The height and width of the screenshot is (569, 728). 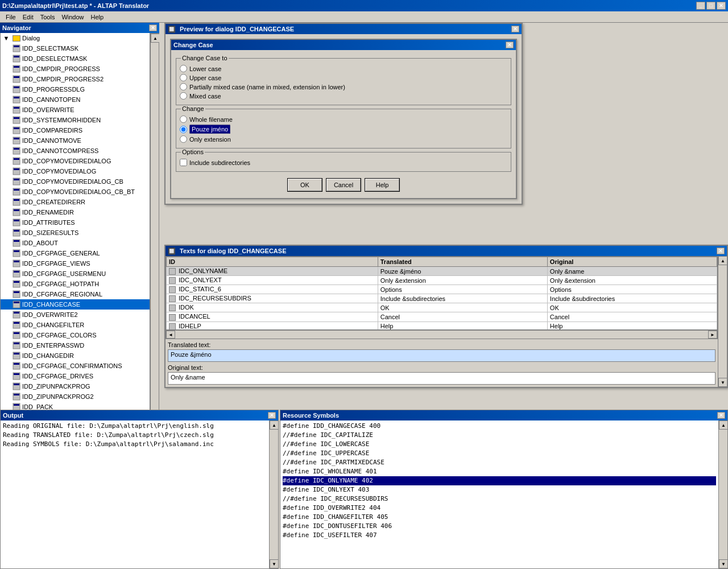 I want to click on nav-item-idd_comparedirs: IDD_COMPAREDIRS, so click(x=75, y=130).